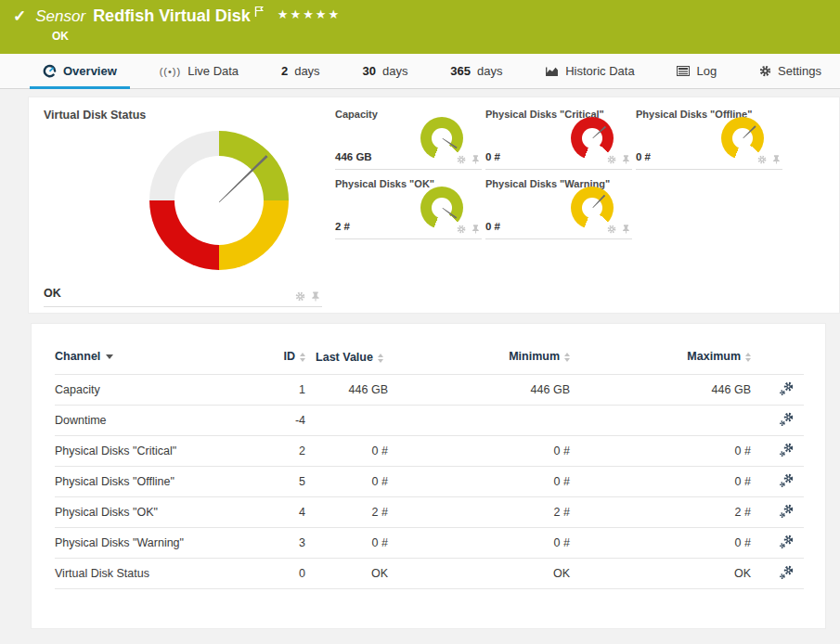 The image size is (840, 644). What do you see at coordinates (148, 421) in the screenshot?
I see `channel-name-cell: Downtime` at bounding box center [148, 421].